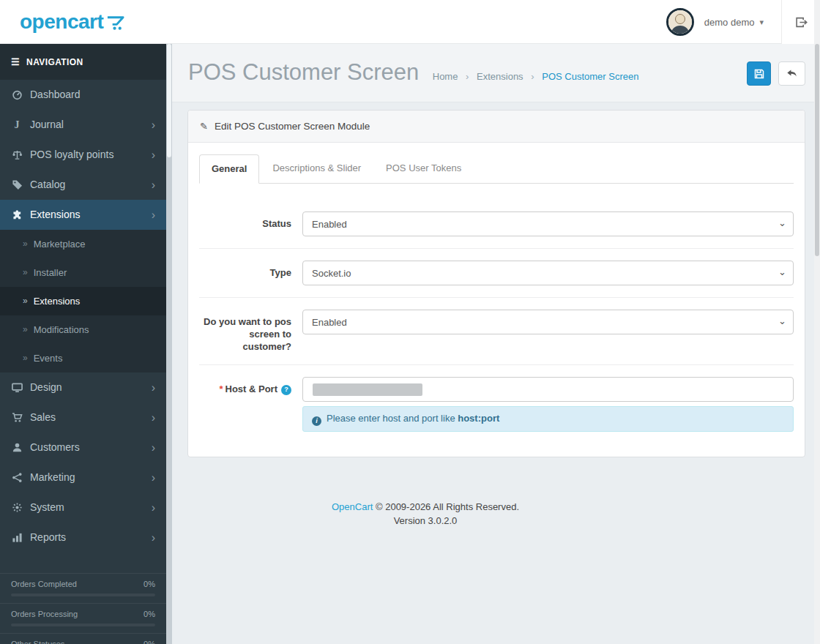 The image size is (820, 644). Describe the element at coordinates (245, 224) in the screenshot. I see `status-label: Status` at that location.